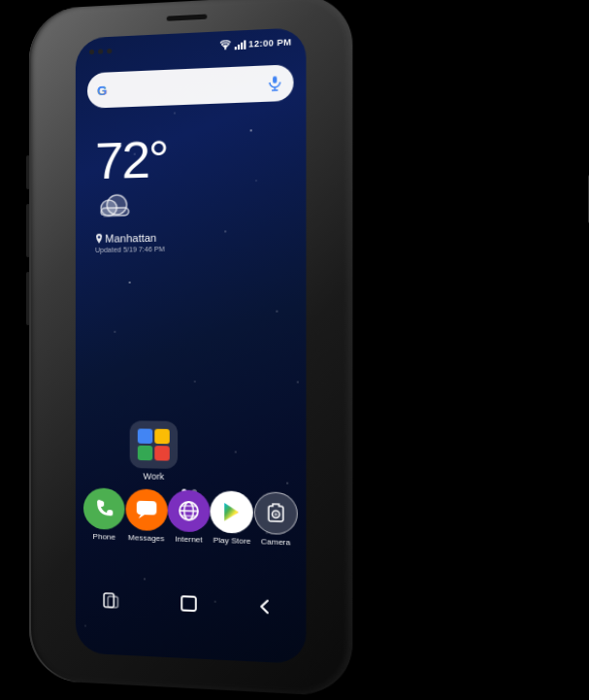  Describe the element at coordinates (131, 250) in the screenshot. I see `weather-updated: Updated 5/19 7:46 PM` at that location.